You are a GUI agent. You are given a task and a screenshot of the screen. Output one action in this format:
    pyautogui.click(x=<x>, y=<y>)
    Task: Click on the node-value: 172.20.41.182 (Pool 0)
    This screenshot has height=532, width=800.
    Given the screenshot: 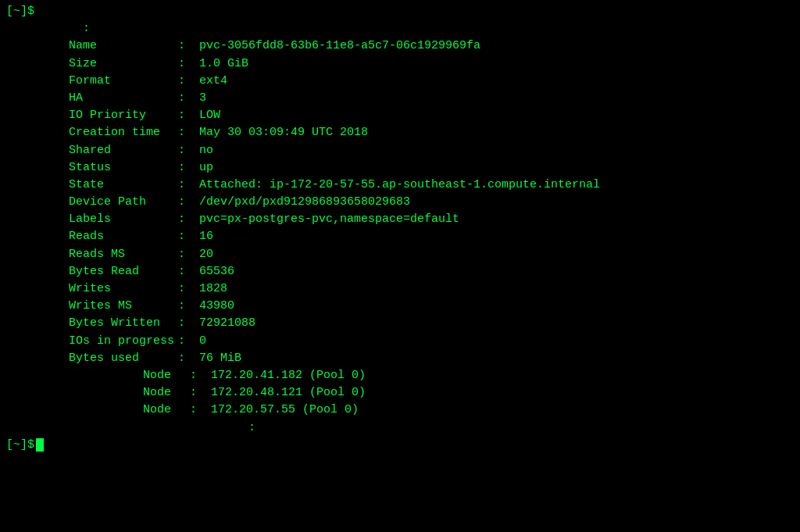 What is the action you would take?
    pyautogui.click(x=288, y=376)
    